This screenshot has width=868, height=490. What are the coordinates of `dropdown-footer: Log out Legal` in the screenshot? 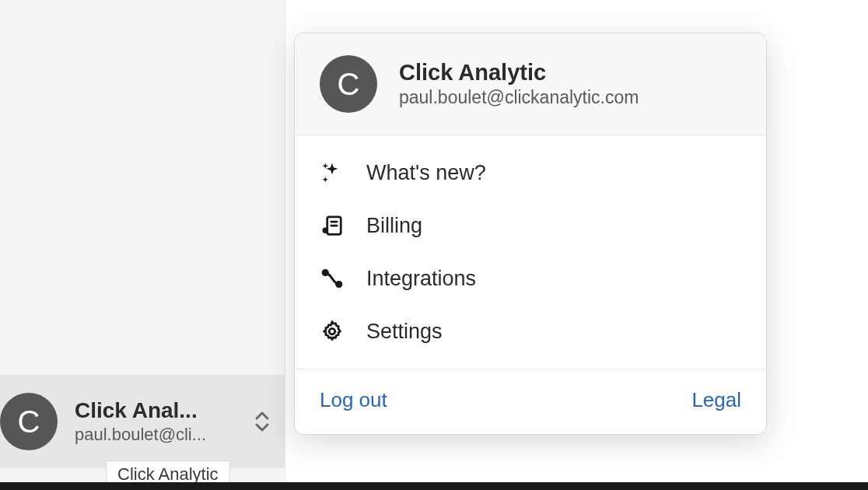 It's located at (530, 401).